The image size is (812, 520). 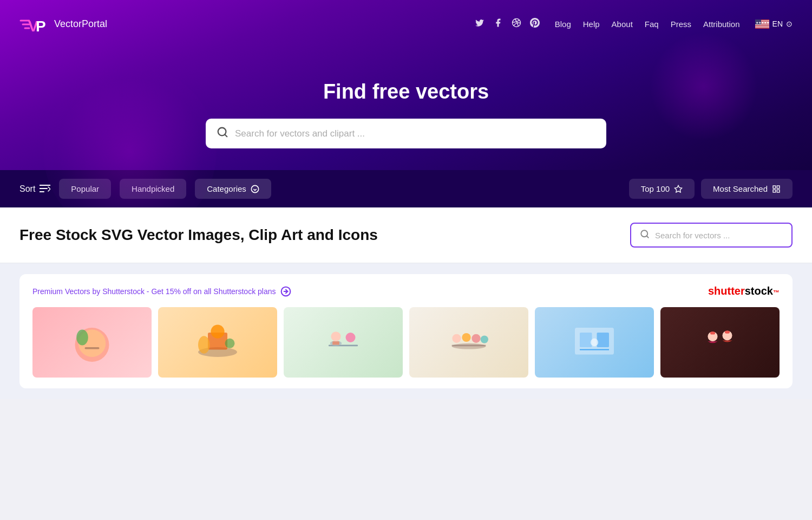 What do you see at coordinates (41, 26) in the screenshot?
I see `svg-text: P` at bounding box center [41, 26].